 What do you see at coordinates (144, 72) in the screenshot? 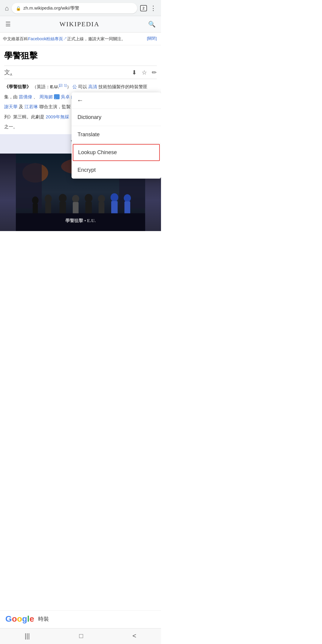
I see `bookmark-button: ☆` at bounding box center [144, 72].